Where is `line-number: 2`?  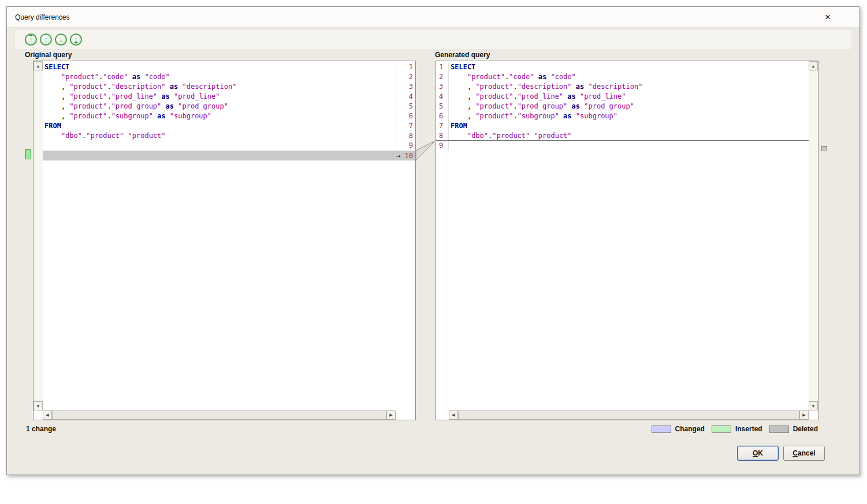 line-number: 2 is located at coordinates (405, 77).